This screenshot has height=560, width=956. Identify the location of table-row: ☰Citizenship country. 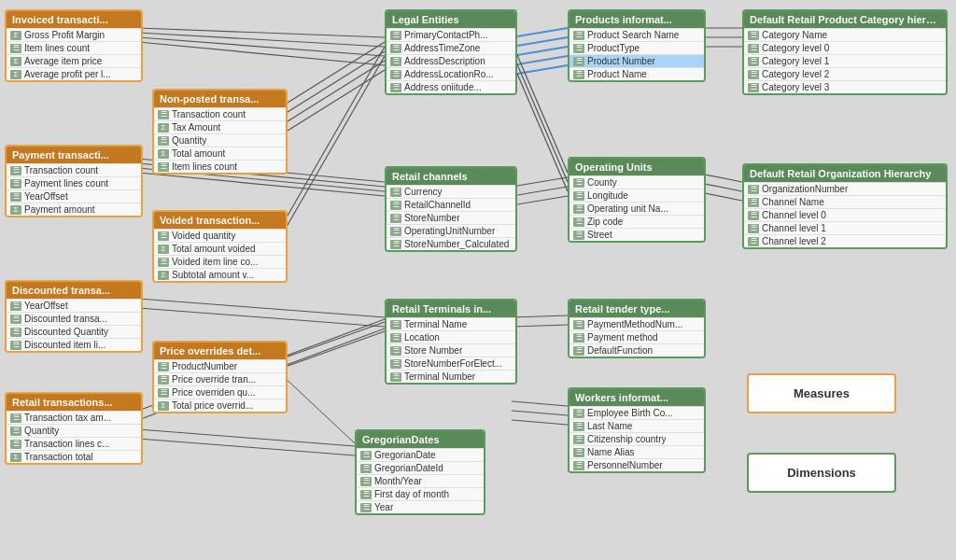
(637, 439).